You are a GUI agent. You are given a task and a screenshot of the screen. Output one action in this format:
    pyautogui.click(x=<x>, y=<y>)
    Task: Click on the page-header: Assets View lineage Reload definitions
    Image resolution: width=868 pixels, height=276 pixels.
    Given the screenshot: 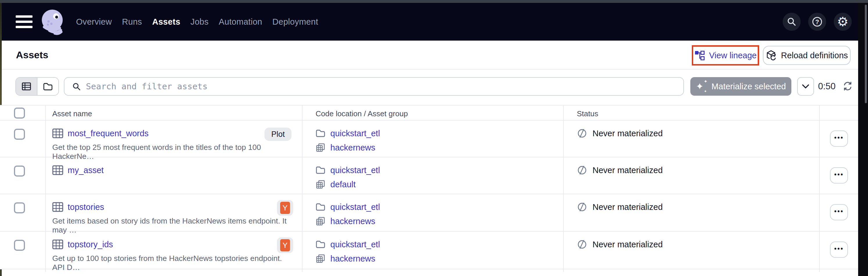 What is the action you would take?
    pyautogui.click(x=430, y=55)
    